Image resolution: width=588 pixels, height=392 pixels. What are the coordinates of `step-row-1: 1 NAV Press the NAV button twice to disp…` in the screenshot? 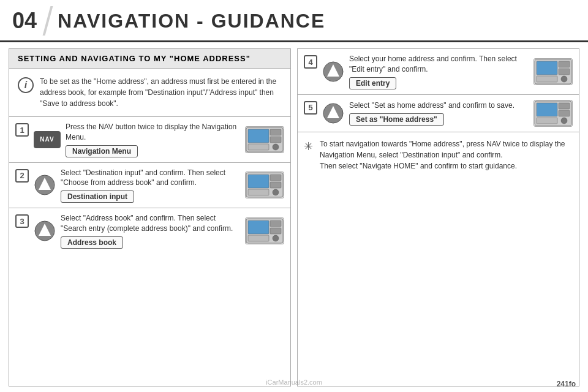 It's located at (149, 140).